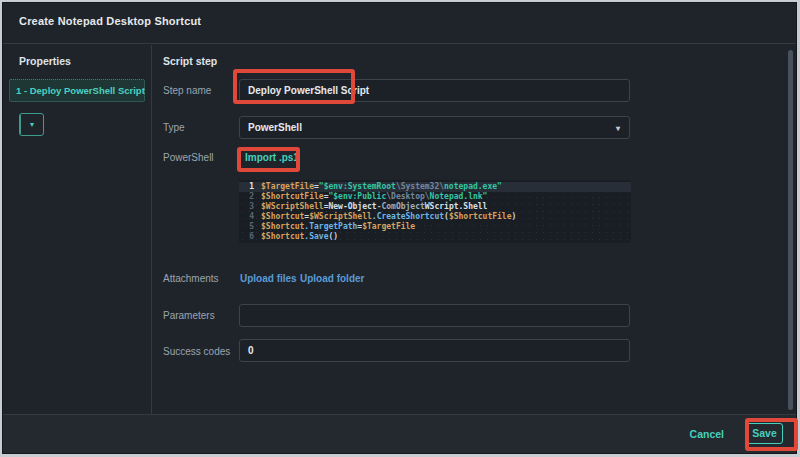  Describe the element at coordinates (400, 24) in the screenshot. I see `dialog-titlebar: Create Notepad Desktop Shortcut` at that location.